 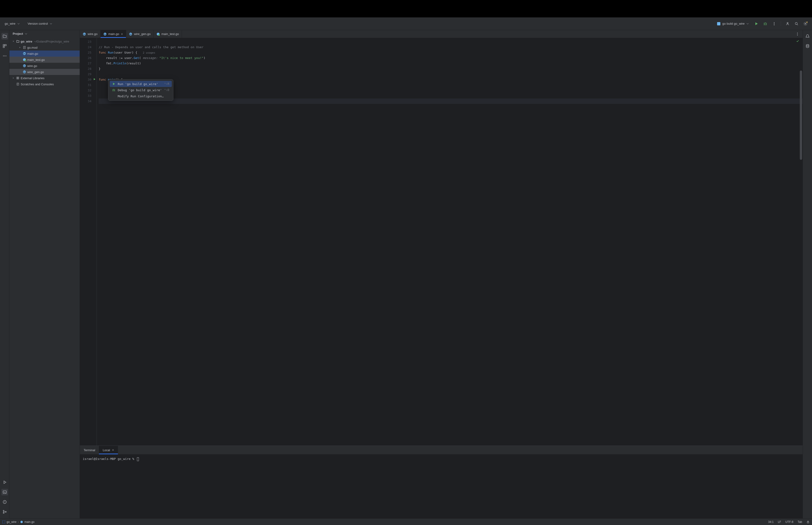 What do you see at coordinates (5, 482) in the screenshot?
I see `services-tool-button` at bounding box center [5, 482].